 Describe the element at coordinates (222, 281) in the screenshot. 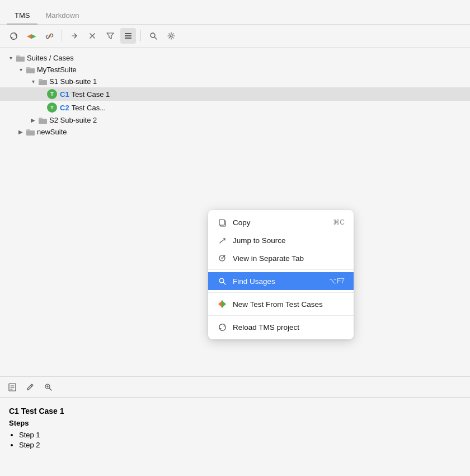

I see `find-icon` at that location.